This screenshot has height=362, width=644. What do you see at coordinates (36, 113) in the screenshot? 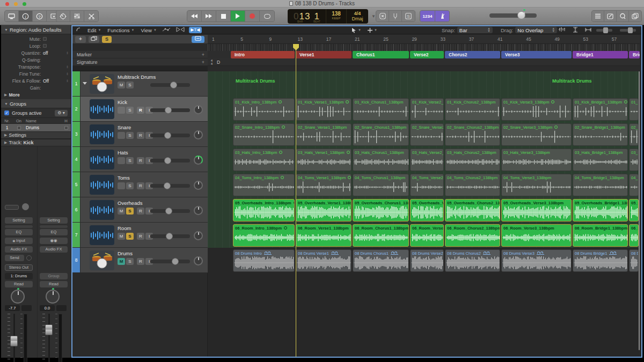
I see `groups-active-row: ✓ Groups active ⚙ ▾` at bounding box center [36, 113].